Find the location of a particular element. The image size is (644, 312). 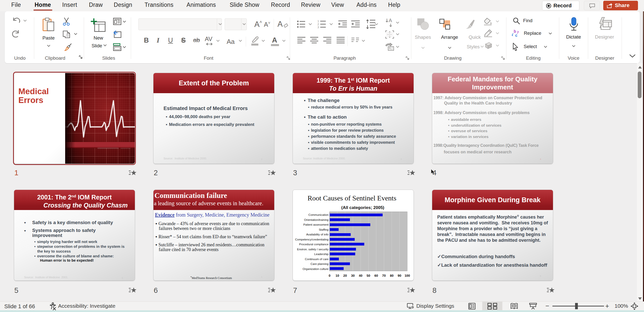

svg-text: Competency/credentialing is located at coordinates (312, 239).